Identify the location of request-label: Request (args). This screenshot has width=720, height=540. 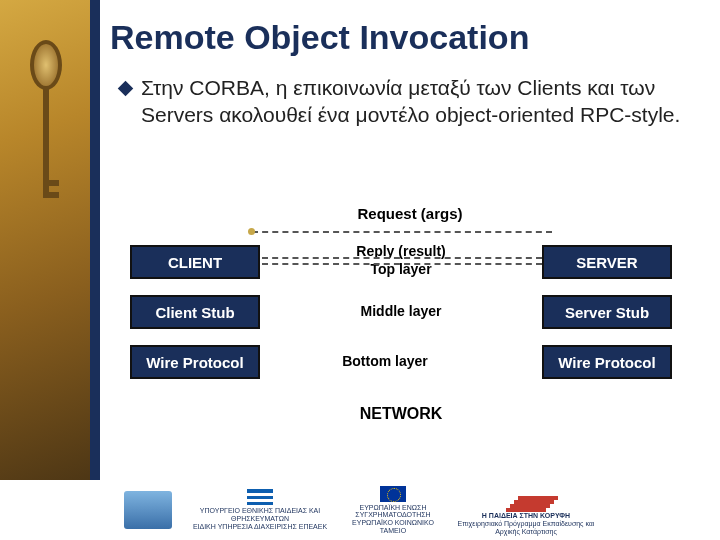
(410, 214).